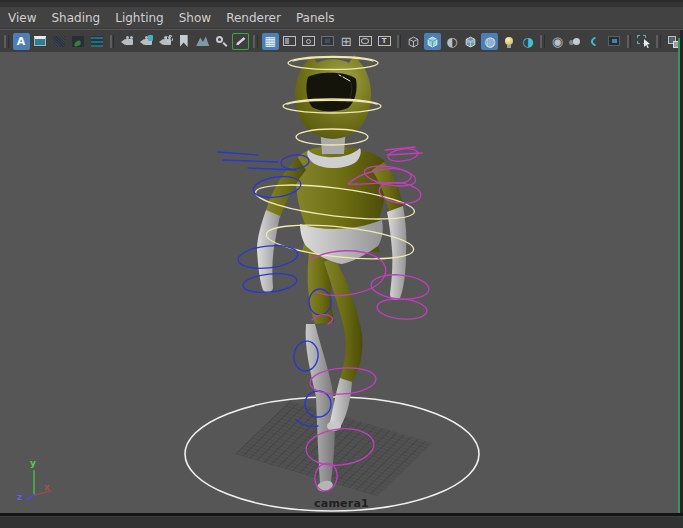  Describe the element at coordinates (98, 42) in the screenshot. I see `striped-texture-button` at that location.